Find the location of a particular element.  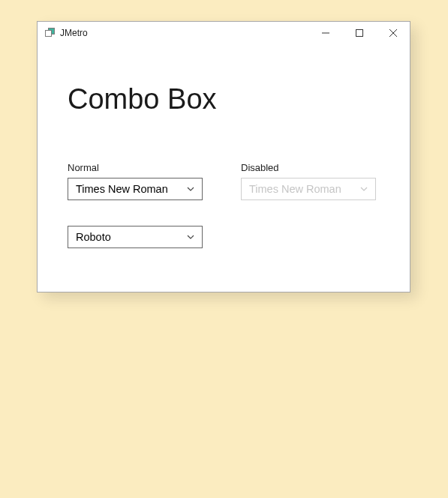

close-button is located at coordinates (393, 33).